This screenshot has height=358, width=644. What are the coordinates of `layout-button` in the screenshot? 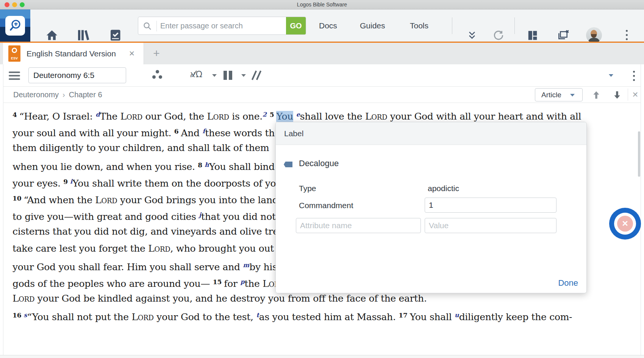 It's located at (533, 36).